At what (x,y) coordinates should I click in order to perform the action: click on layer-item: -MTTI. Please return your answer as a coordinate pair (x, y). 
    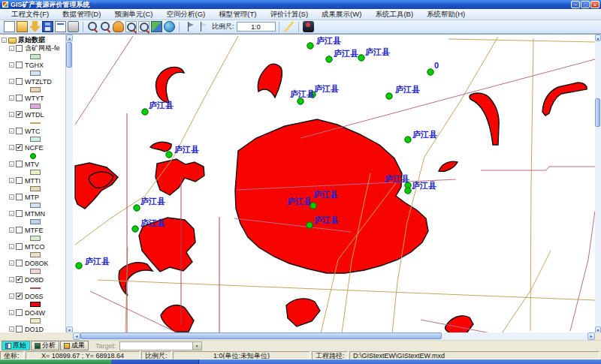
    Looking at the image, I should click on (33, 180).